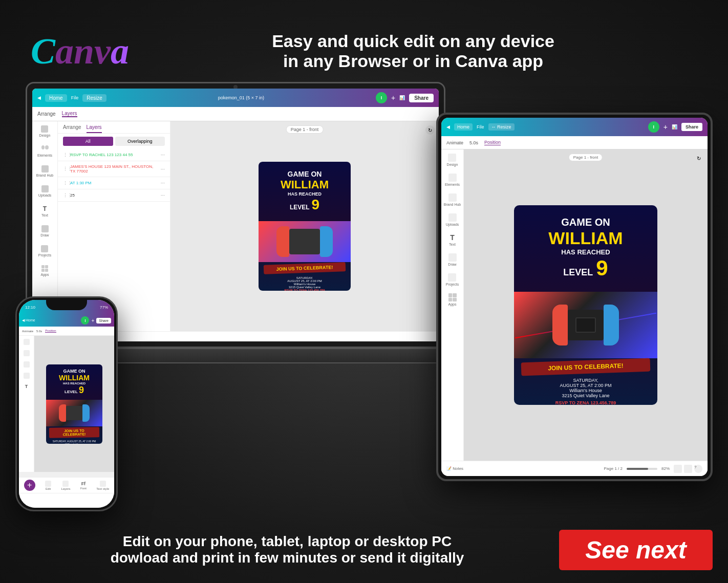 This screenshot has height=583, width=728. Describe the element at coordinates (698, 469) in the screenshot. I see `help-btn: ?` at that location.